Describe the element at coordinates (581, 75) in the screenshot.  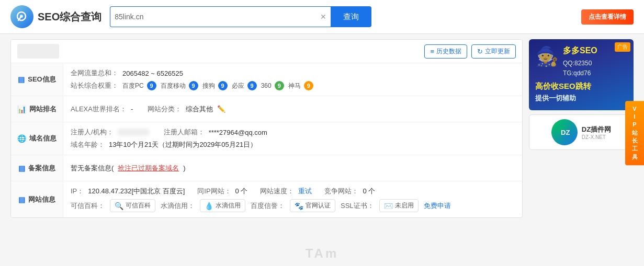
I see `ad-box: 广告 🧙 多多SEO QQ:82350 TG:qdd76 高价收SEO跳转 提供…` at that location.